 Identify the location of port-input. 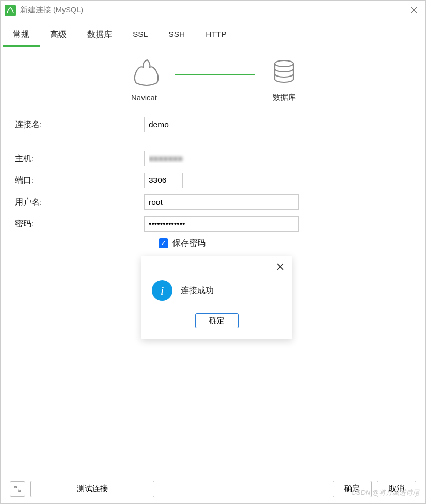
(163, 180).